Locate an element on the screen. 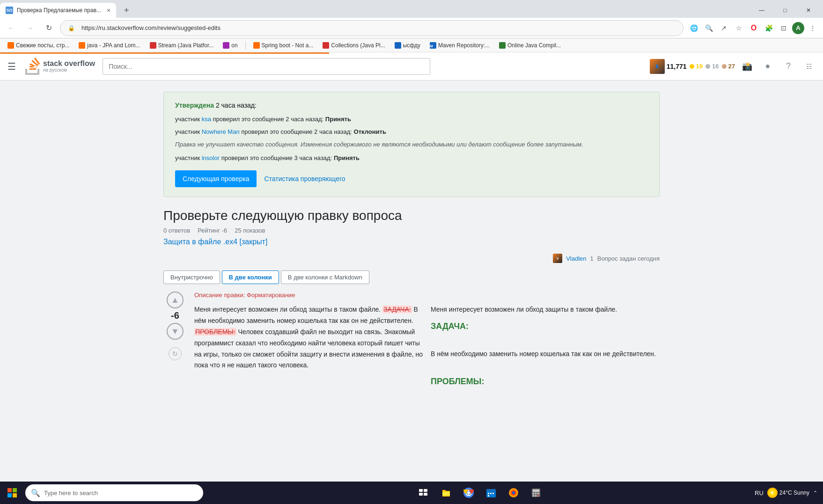 The image size is (823, 504). reputation-badge: 👤 11,771 19 16 27 is located at coordinates (692, 66).